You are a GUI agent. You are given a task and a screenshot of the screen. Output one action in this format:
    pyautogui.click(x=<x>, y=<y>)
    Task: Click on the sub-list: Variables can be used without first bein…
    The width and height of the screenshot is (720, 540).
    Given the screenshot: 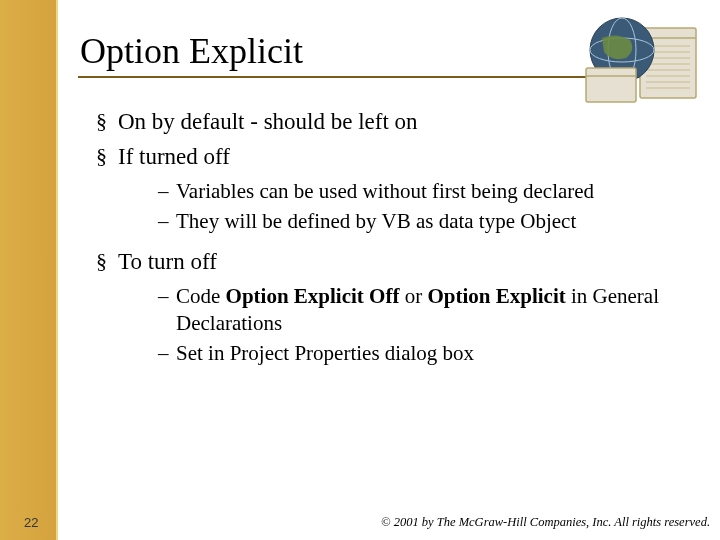 What is the action you would take?
    pyautogui.click(x=404, y=207)
    